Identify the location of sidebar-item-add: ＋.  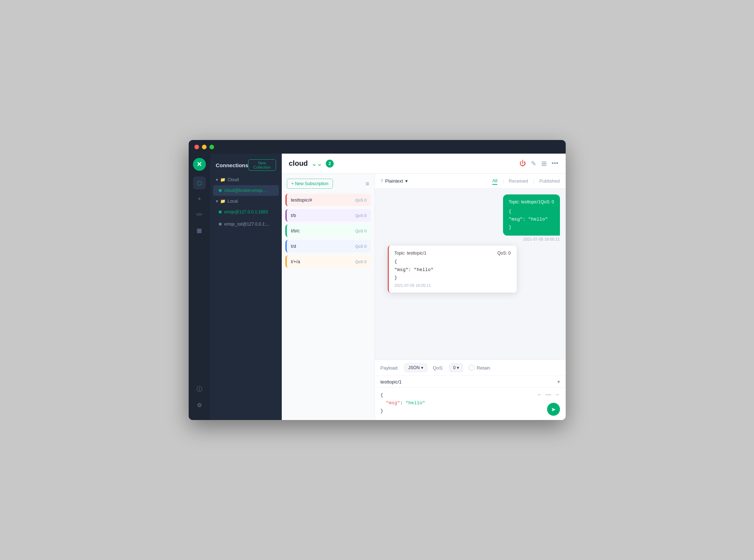
(199, 199).